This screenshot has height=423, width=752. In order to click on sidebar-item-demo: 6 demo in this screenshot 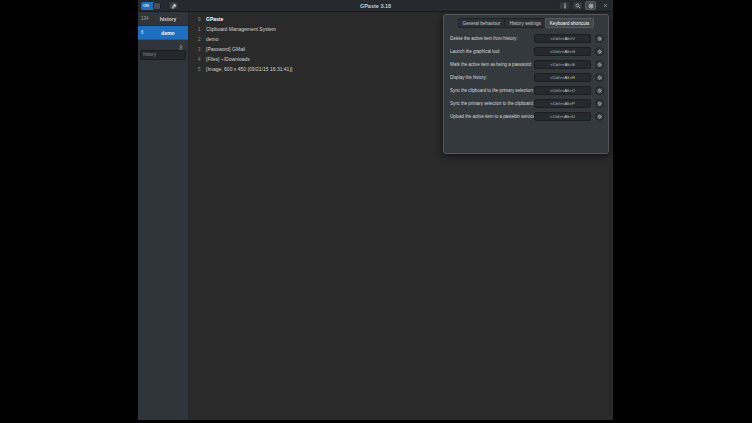, I will do `click(163, 33)`.